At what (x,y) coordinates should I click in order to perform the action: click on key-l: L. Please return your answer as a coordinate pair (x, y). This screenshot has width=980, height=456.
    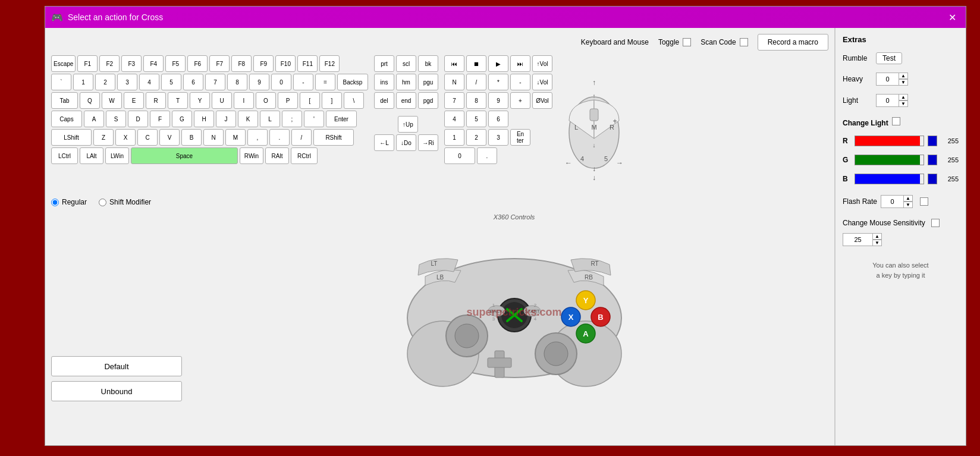
    Looking at the image, I should click on (270, 119).